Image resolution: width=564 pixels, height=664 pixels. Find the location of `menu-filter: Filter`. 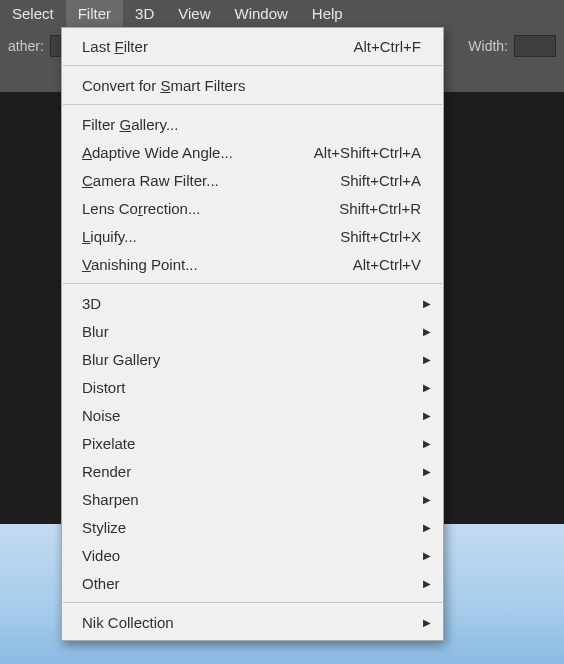

menu-filter: Filter is located at coordinates (94, 14).